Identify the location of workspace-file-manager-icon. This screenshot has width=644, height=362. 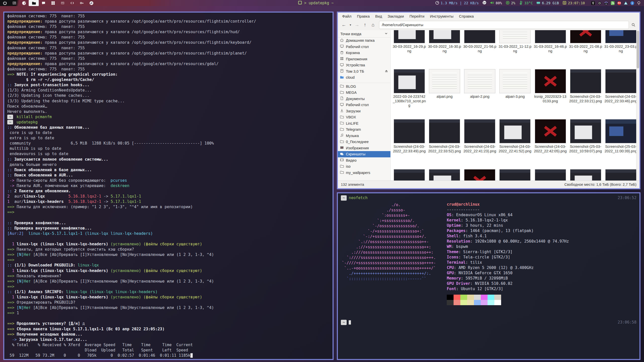
(34, 3).